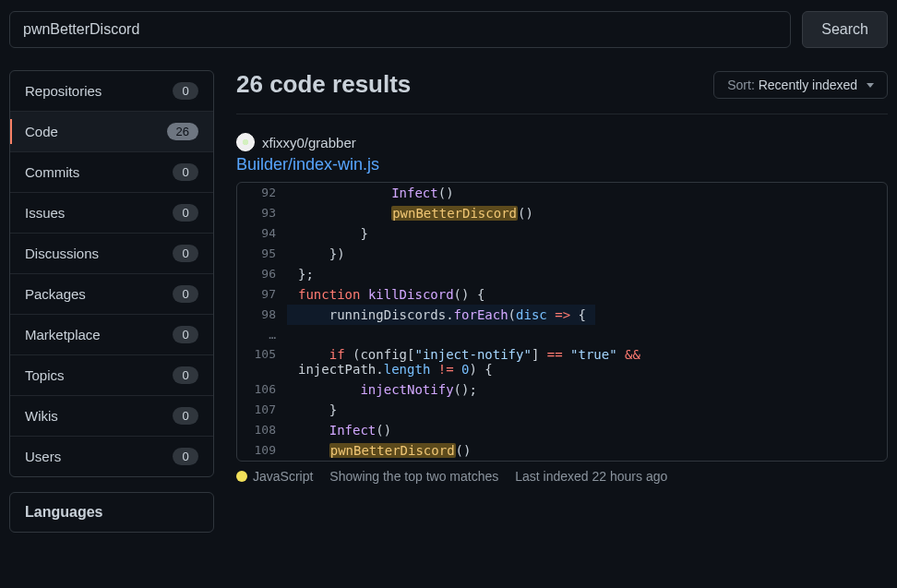 The image size is (897, 588). Describe the element at coordinates (112, 416) in the screenshot. I see `sidebar-item-wikis: Wikis 0` at that location.